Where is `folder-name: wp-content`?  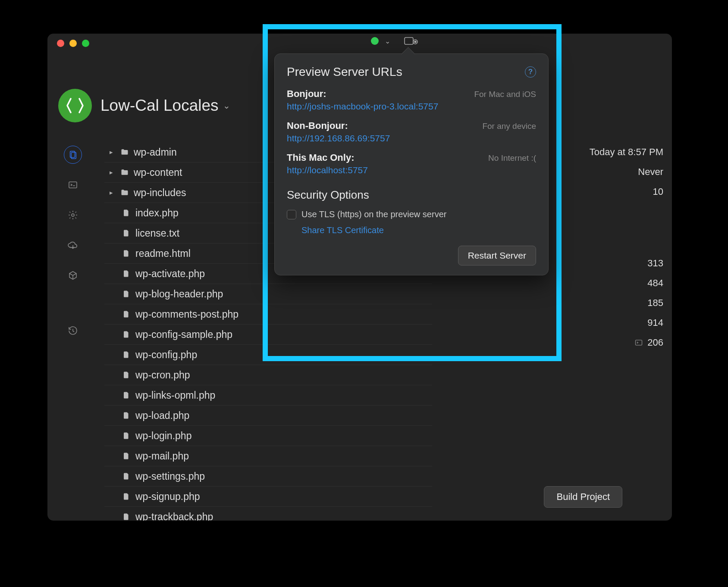
folder-name: wp-content is located at coordinates (158, 172).